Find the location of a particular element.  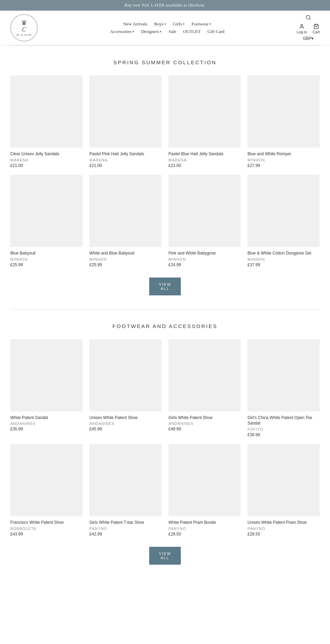

product-price: £37.99 is located at coordinates (284, 265).